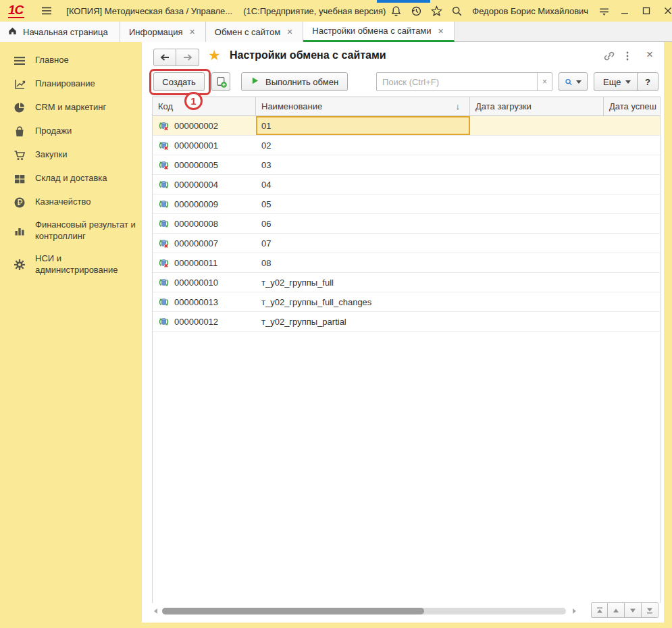 Image resolution: width=672 pixels, height=628 pixels. Describe the element at coordinates (416, 11) in the screenshot. I see `history-icon` at that location.